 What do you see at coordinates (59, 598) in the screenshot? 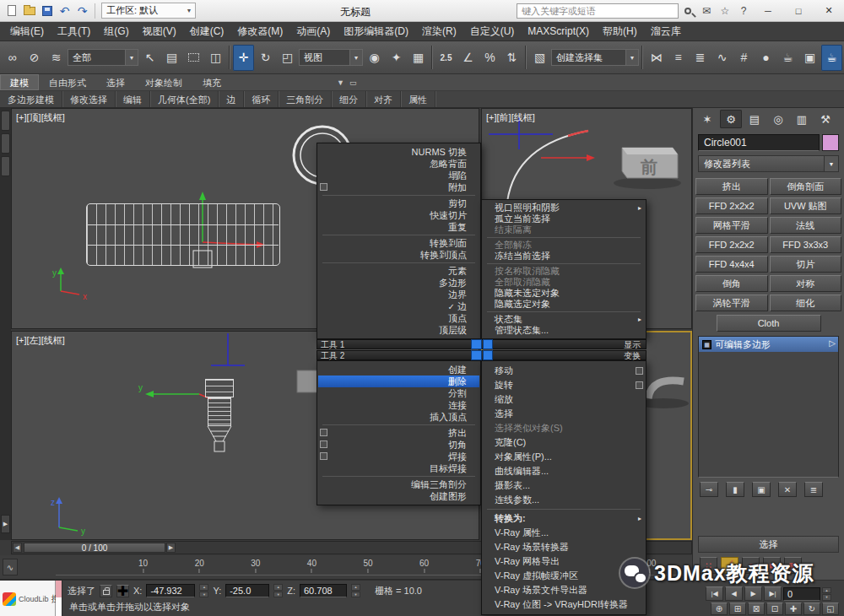
I see `maxscript-mini-listener` at bounding box center [59, 598].